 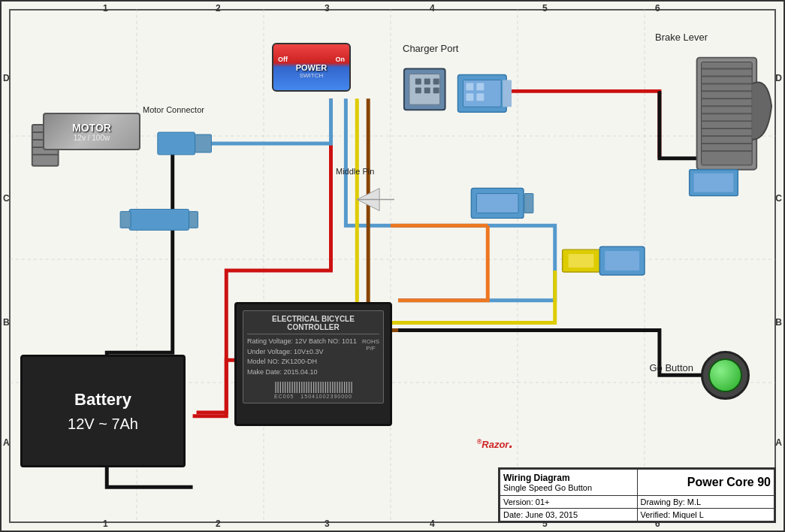 What do you see at coordinates (341, 59) in the screenshot?
I see `switch-on-label: On` at bounding box center [341, 59].